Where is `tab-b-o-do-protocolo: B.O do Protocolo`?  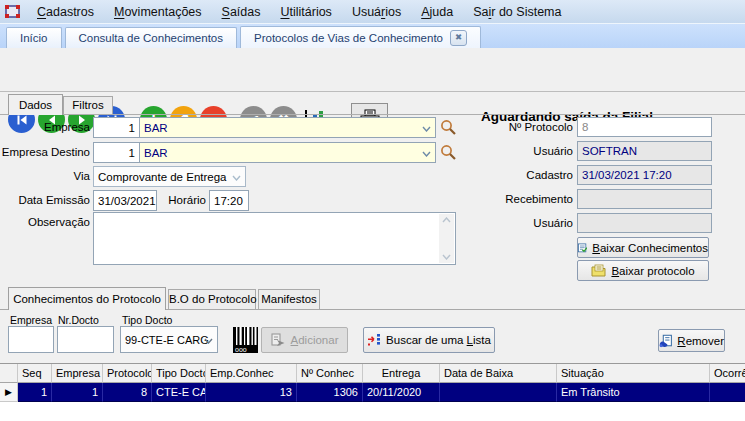 tab-b-o-do-protocolo: B.O do Protocolo is located at coordinates (212, 299).